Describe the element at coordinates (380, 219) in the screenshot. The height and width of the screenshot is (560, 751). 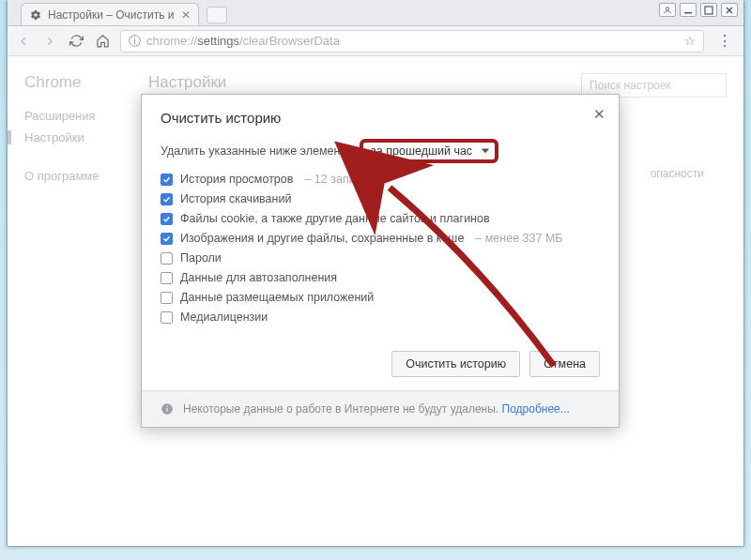
I see `check-row: Файлы cookie, а также другие данные сайт…` at that location.